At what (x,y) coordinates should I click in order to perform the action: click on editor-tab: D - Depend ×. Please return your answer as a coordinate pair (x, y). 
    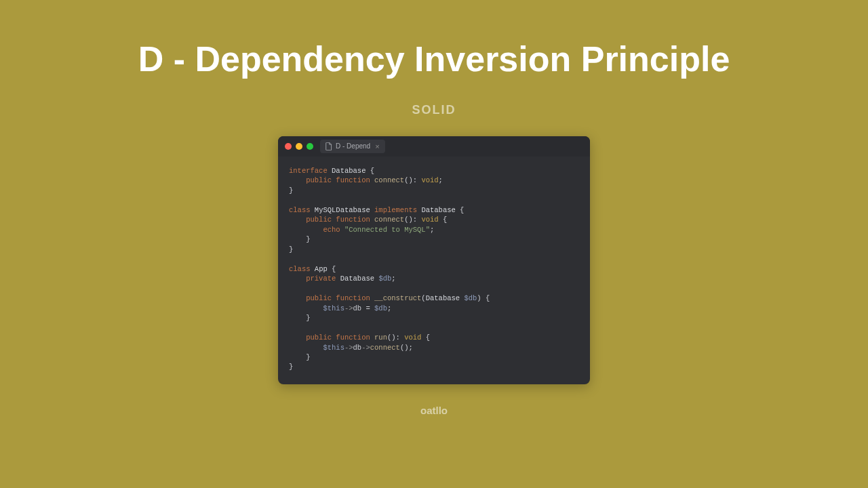
    Looking at the image, I should click on (353, 146).